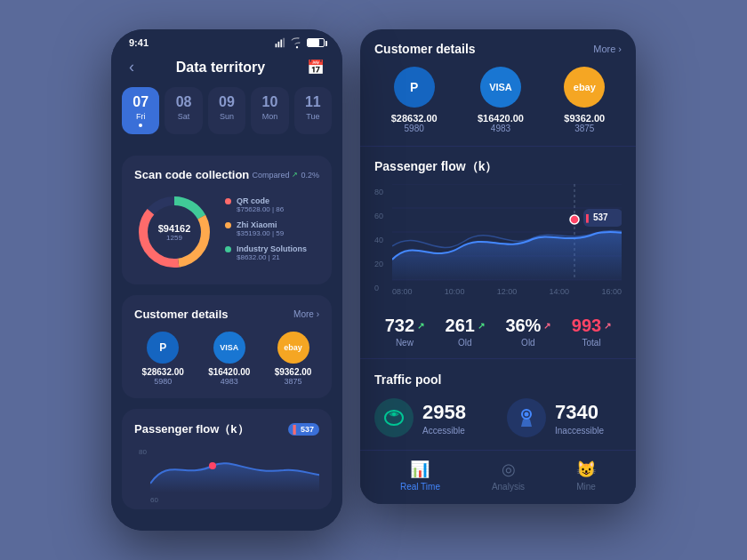  Describe the element at coordinates (498, 332) in the screenshot. I see `stats-row: 732 ↗ New 261 ↗ Old 36% ↗ Old` at that location.